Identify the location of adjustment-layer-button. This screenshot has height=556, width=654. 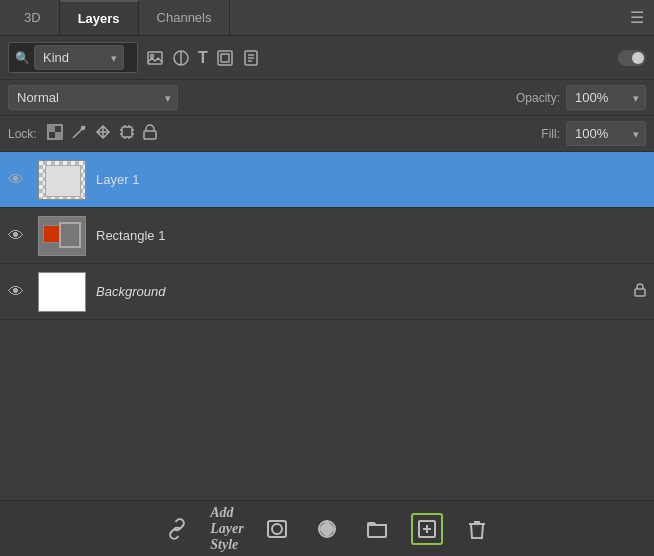
(327, 529).